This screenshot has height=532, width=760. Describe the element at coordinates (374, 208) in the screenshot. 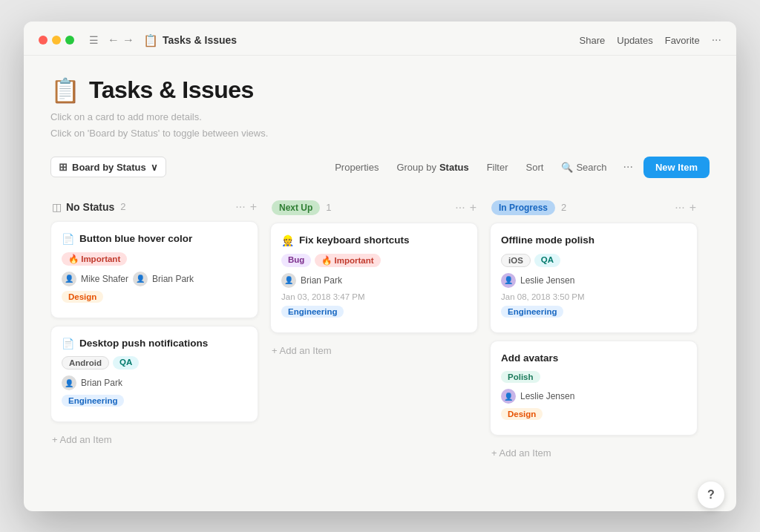

I see `column-header-next-up: Next Up 1 ··· +` at that location.